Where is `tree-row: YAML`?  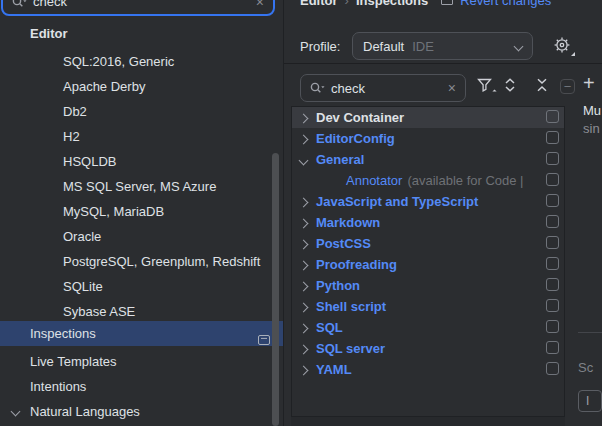 tree-row: YAML is located at coordinates (428, 370).